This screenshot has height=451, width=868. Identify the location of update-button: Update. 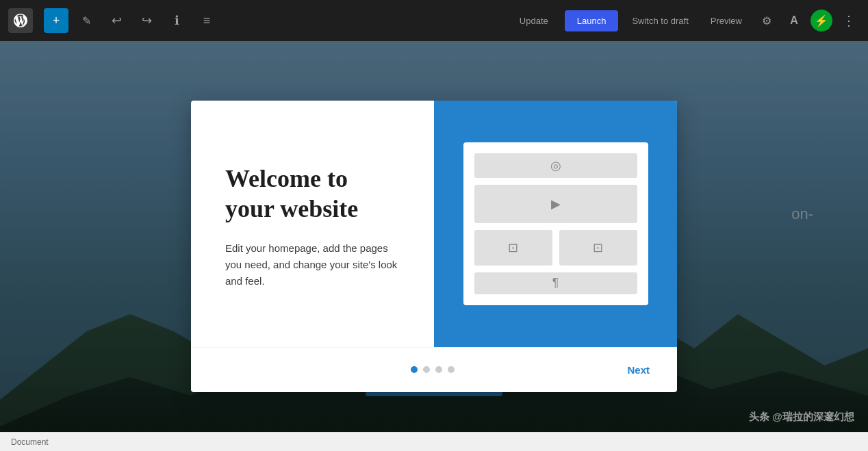
(534, 21).